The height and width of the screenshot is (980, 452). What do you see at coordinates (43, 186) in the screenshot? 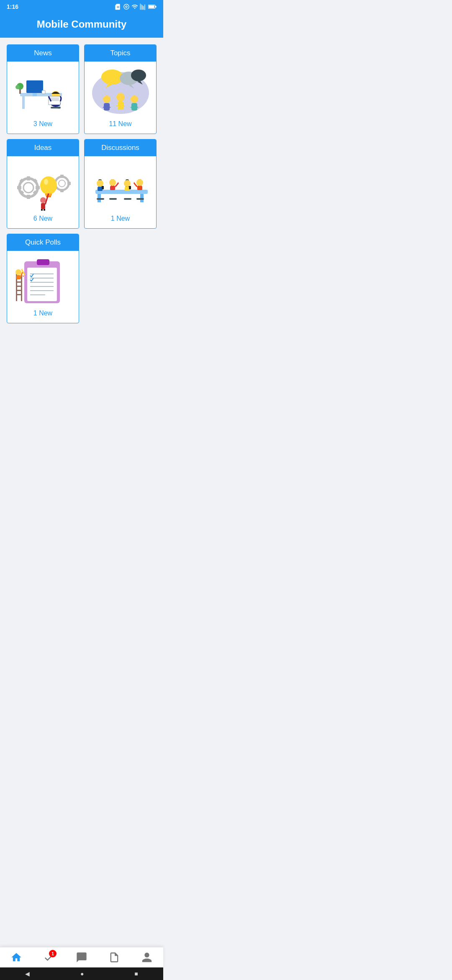
I see `ideas-image` at bounding box center [43, 186].